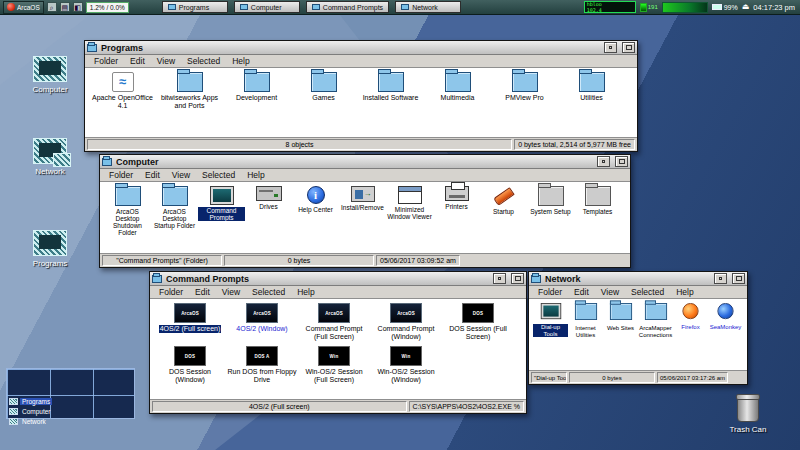  What do you see at coordinates (610, 7) in the screenshot?
I see `system-monitor-lcd: hbloo 102.4` at bounding box center [610, 7].